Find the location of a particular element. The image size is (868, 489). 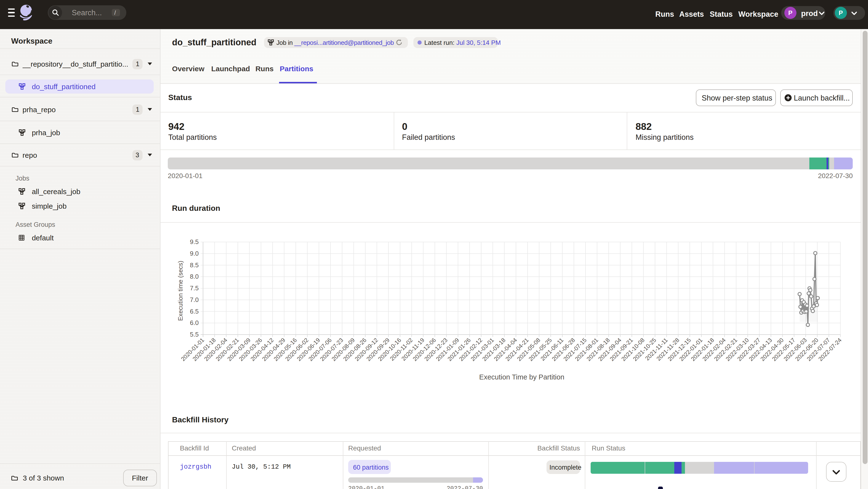

svg-text: 7.0 is located at coordinates (194, 300).